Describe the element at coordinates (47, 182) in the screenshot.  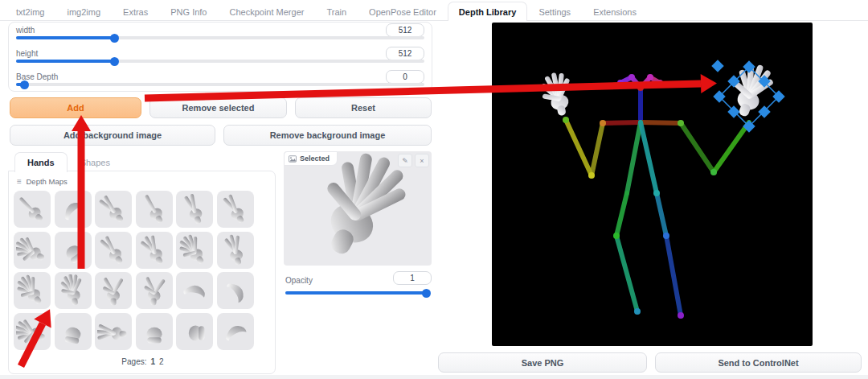
I see `depth-maps-label: Depth Maps` at that location.